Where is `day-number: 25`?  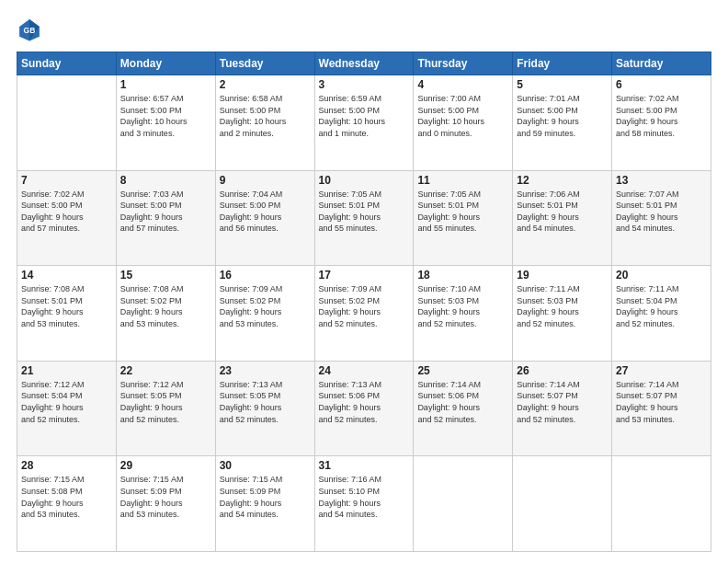
day-number: 25 is located at coordinates (463, 371).